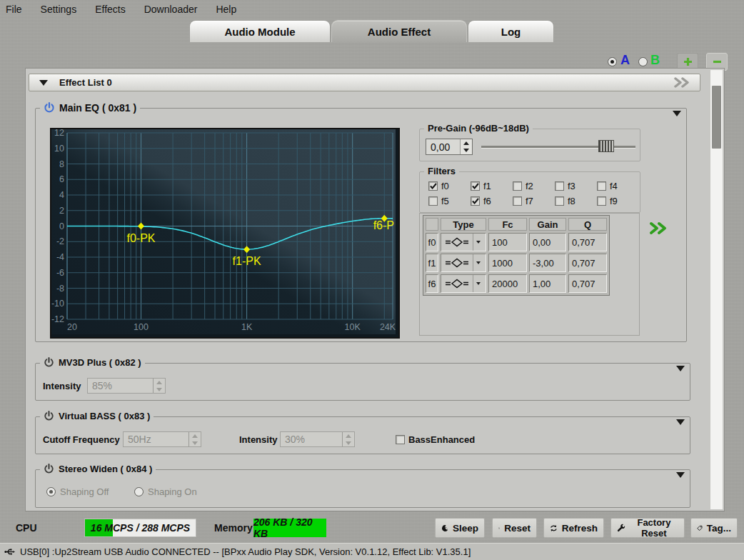  Describe the element at coordinates (110, 9) in the screenshot. I see `menu-effects: Effects` at that location.